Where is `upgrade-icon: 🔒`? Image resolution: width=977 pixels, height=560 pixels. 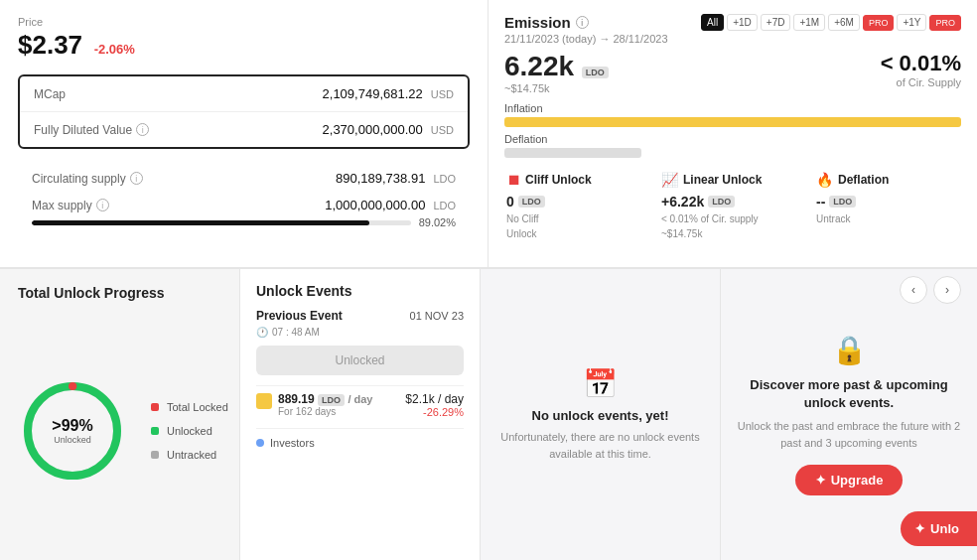
upgrade-icon: 🔒 is located at coordinates (850, 350).